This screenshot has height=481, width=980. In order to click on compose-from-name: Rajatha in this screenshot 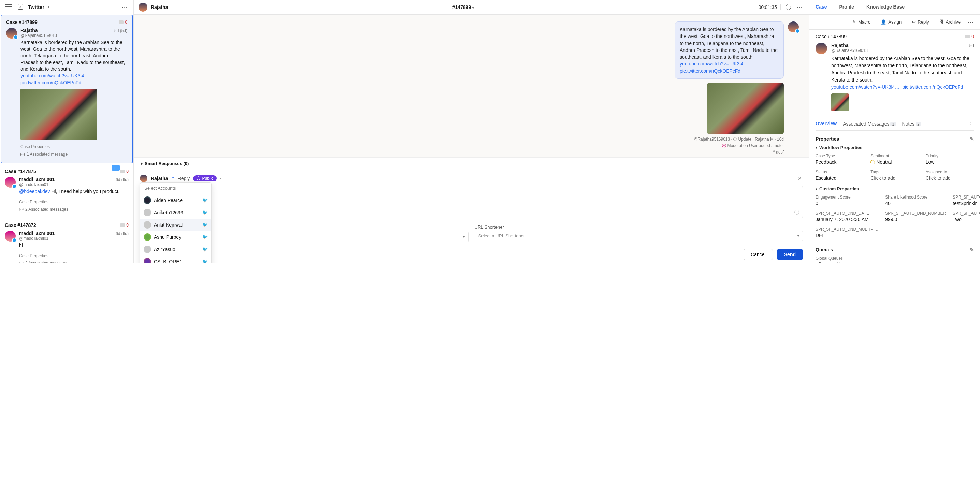, I will do `click(159, 178)`.